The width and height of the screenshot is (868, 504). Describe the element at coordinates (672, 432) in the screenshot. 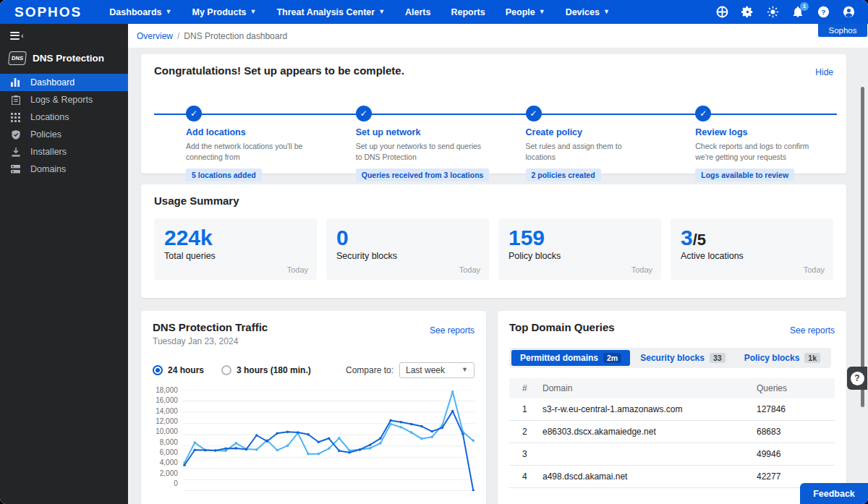

I see `table-row: 2 e86303.dscx.akamaiedge.net 68683` at that location.